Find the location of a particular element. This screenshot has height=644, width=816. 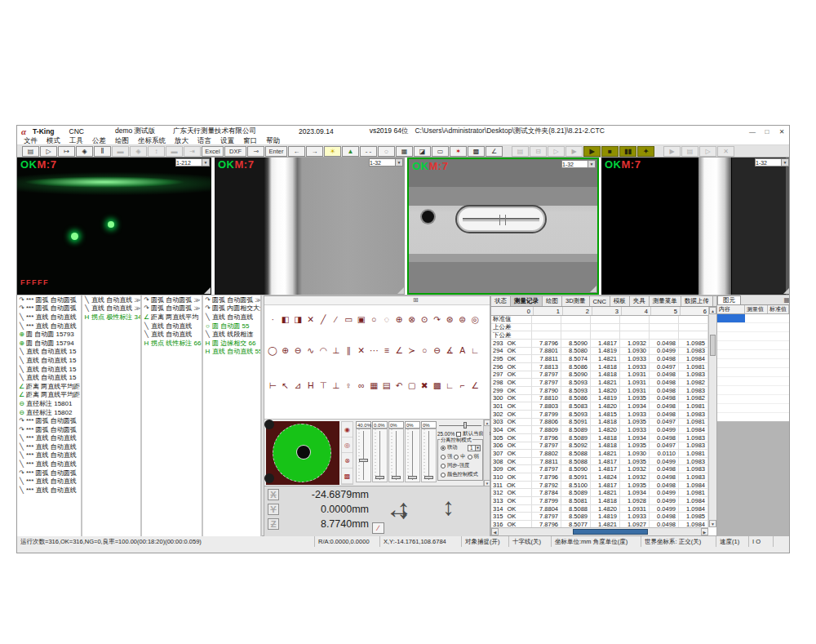

color-mode-radio is located at coordinates (443, 475).